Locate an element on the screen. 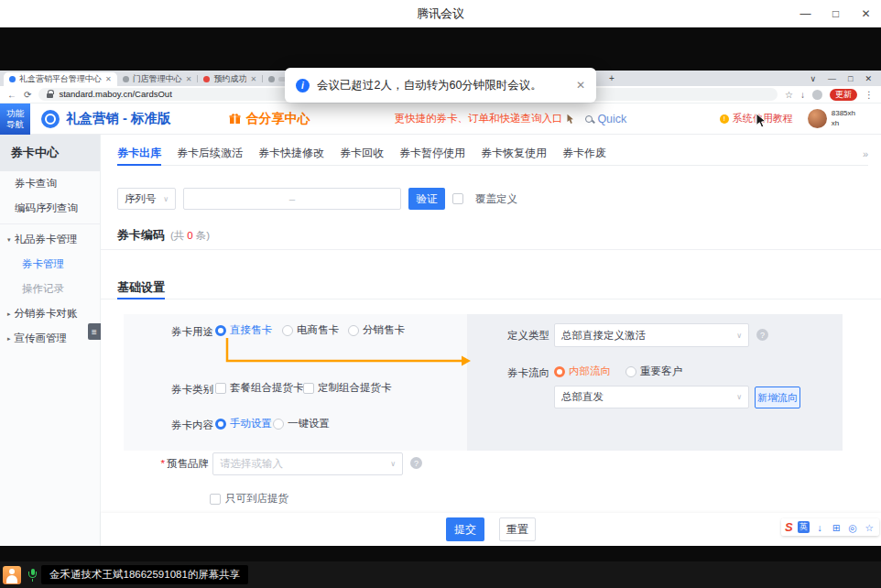 This screenshot has width=881, height=588. back-icon: ← is located at coordinates (12, 95).